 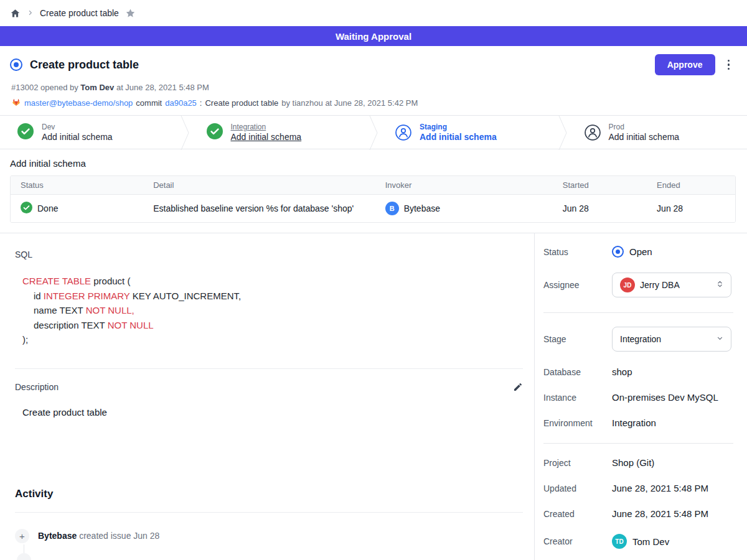 I want to click on chevron-down-icon, so click(x=720, y=339).